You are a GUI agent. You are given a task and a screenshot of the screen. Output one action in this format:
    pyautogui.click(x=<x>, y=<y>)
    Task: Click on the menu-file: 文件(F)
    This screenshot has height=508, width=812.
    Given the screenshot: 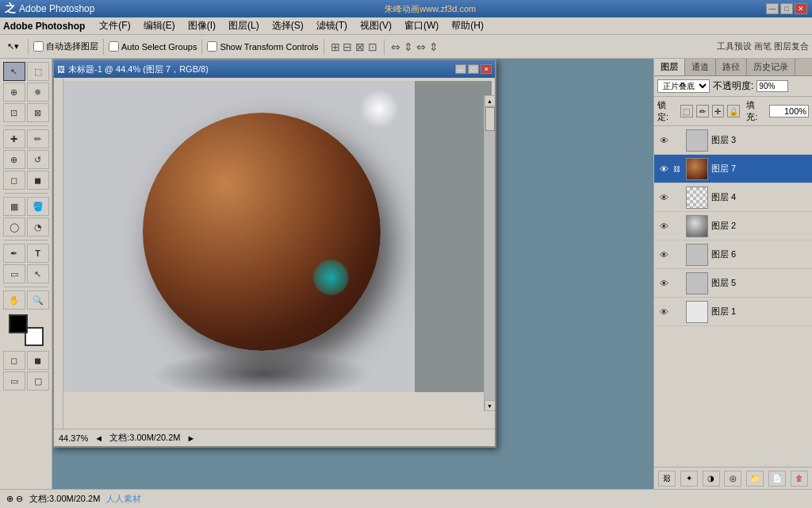 What is the action you would take?
    pyautogui.click(x=114, y=25)
    